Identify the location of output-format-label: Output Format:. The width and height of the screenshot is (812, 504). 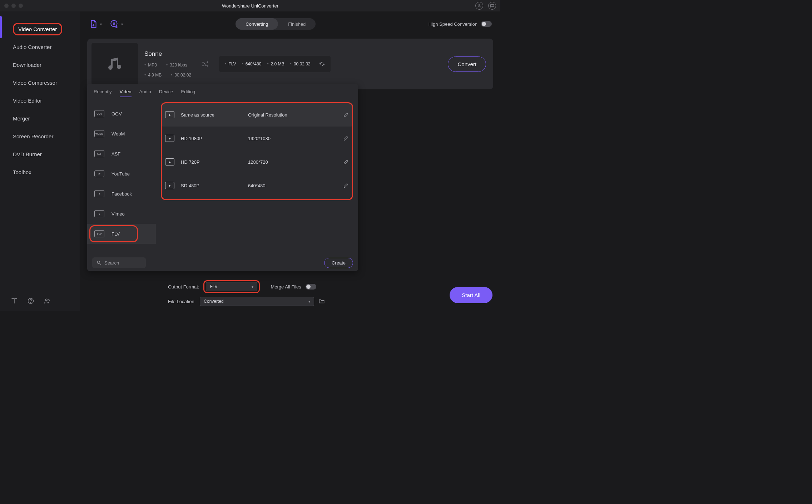
(184, 287).